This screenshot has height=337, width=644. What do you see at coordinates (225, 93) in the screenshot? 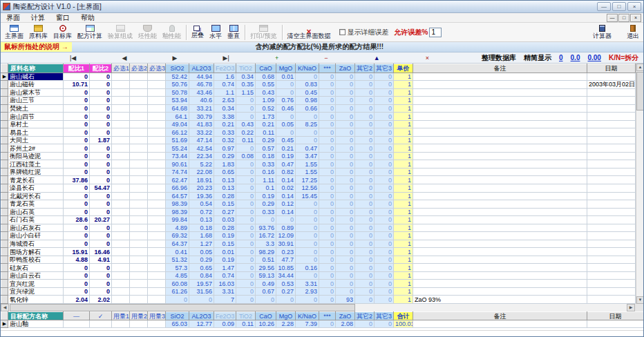
I see `oxide-cell: 1.1` at bounding box center [225, 93].